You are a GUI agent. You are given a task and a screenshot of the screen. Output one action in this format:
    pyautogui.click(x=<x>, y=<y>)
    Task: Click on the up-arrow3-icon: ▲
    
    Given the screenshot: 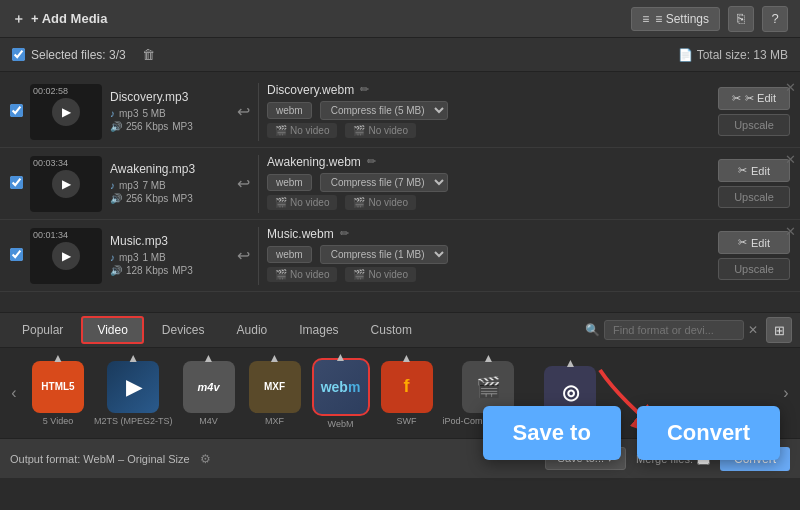 What is the action you would take?
    pyautogui.click(x=209, y=358)
    